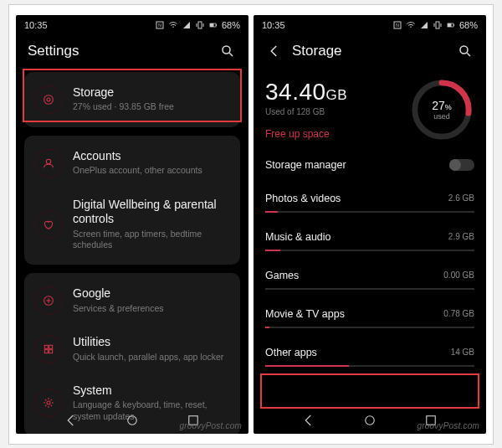  What do you see at coordinates (334, 134) in the screenshot?
I see `free-up-space: Free up space` at bounding box center [334, 134].